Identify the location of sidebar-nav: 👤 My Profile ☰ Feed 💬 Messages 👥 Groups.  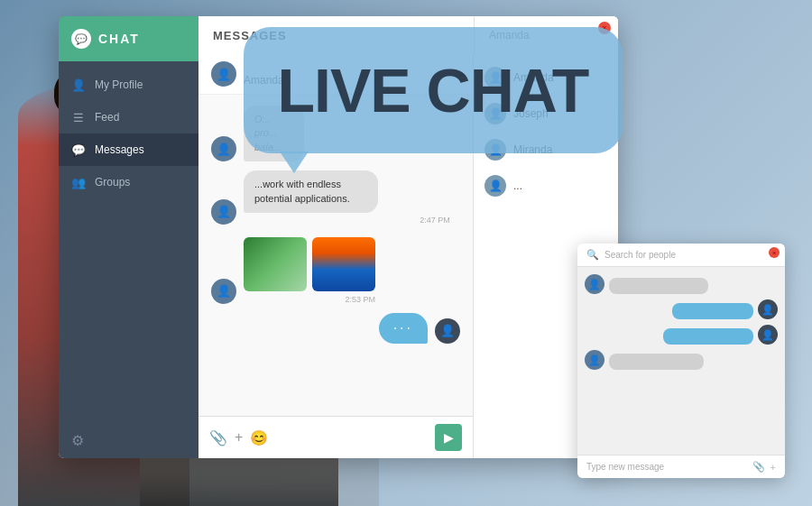
(128, 242).